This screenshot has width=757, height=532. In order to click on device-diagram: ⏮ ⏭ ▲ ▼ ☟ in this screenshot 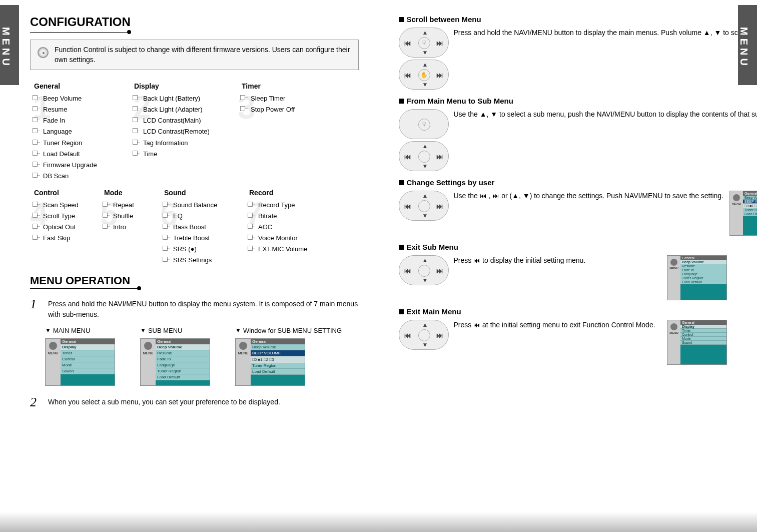, I will do `click(424, 43)`.